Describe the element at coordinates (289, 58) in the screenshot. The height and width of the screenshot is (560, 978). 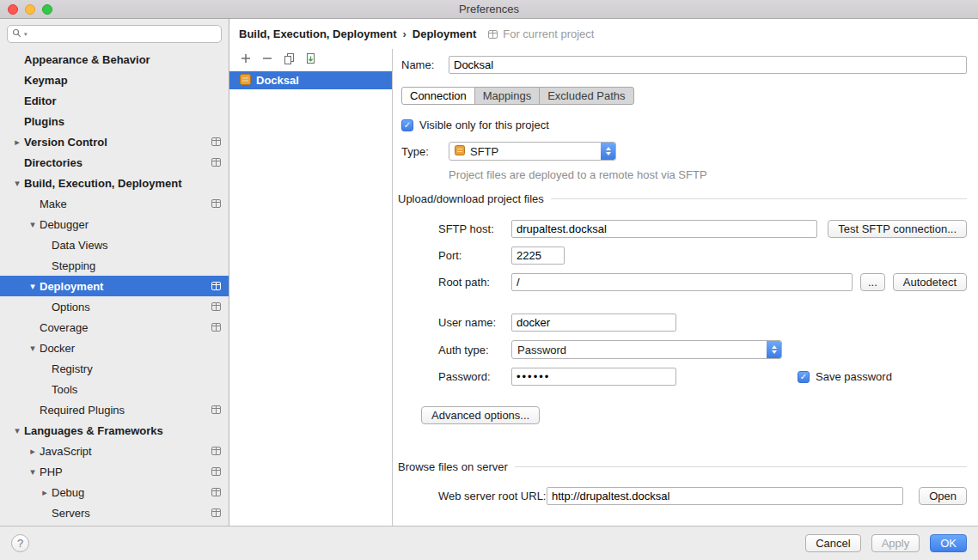
I see `copy-server-button` at that location.